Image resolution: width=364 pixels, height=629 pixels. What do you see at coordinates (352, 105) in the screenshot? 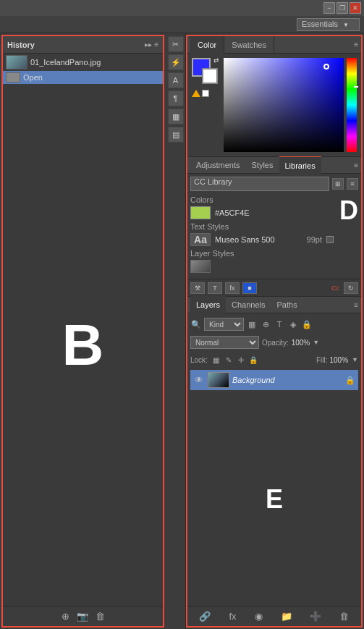
I see `hue-slider` at bounding box center [352, 105].